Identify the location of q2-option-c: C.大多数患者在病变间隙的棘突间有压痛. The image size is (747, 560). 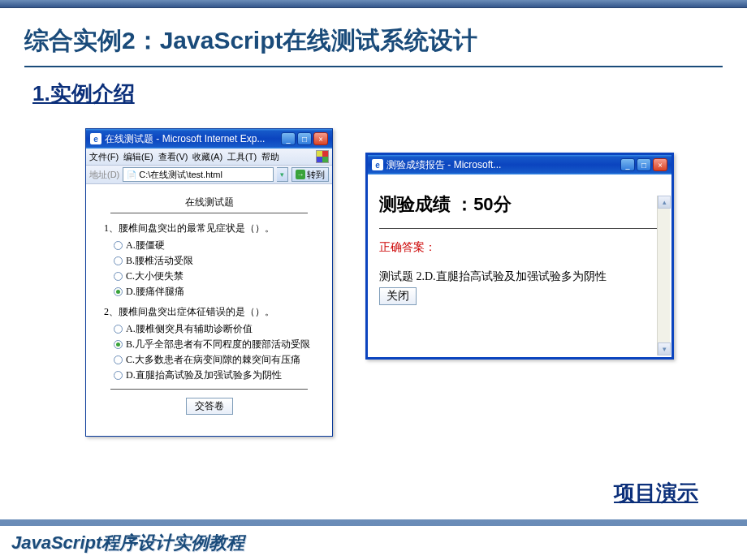
(218, 360).